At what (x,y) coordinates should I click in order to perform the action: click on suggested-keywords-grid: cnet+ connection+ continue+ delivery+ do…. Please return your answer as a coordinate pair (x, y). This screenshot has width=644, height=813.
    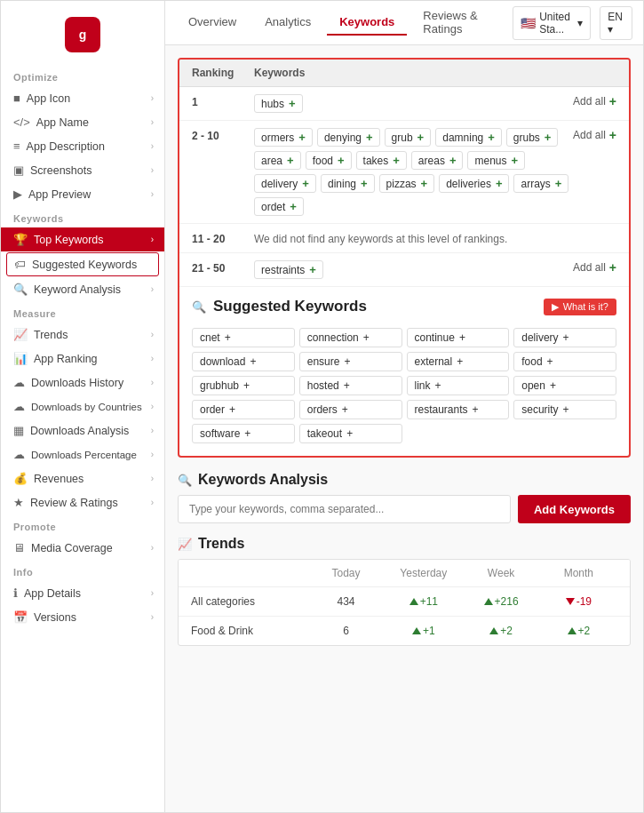
    Looking at the image, I should click on (404, 389).